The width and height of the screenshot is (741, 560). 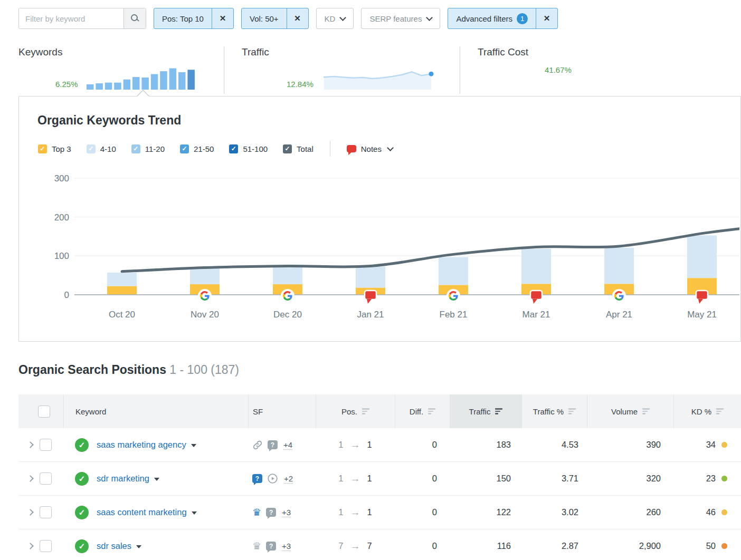 I want to click on legend-item-51-100: ✓51-100, so click(x=248, y=149).